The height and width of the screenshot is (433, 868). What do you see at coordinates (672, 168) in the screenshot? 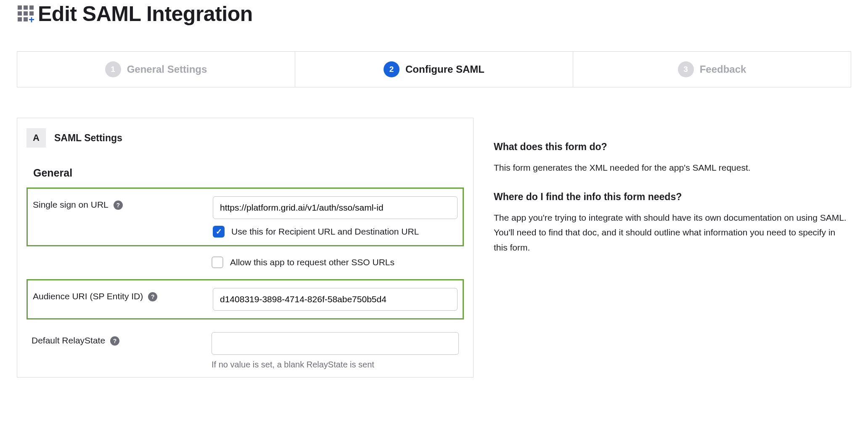
I see `sidebar-para-1: This form generates the XML needed for t…` at bounding box center [672, 168].